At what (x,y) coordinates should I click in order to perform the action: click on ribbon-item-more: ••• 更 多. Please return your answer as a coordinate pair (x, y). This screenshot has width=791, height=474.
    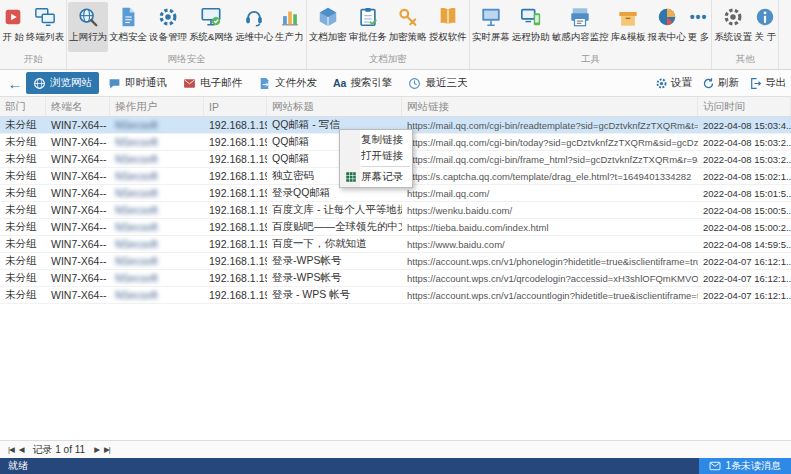
    Looking at the image, I should click on (699, 27).